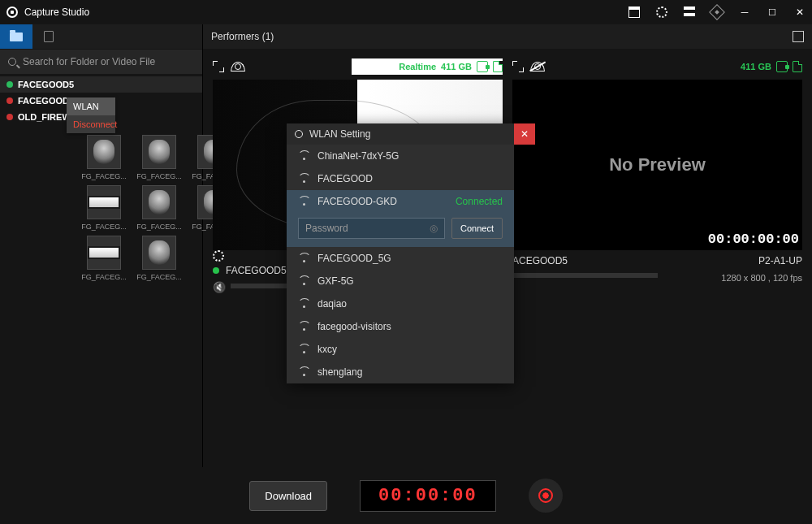 Image resolution: width=812 pixels, height=524 pixels. I want to click on window-maximize-icon, so click(772, 12).